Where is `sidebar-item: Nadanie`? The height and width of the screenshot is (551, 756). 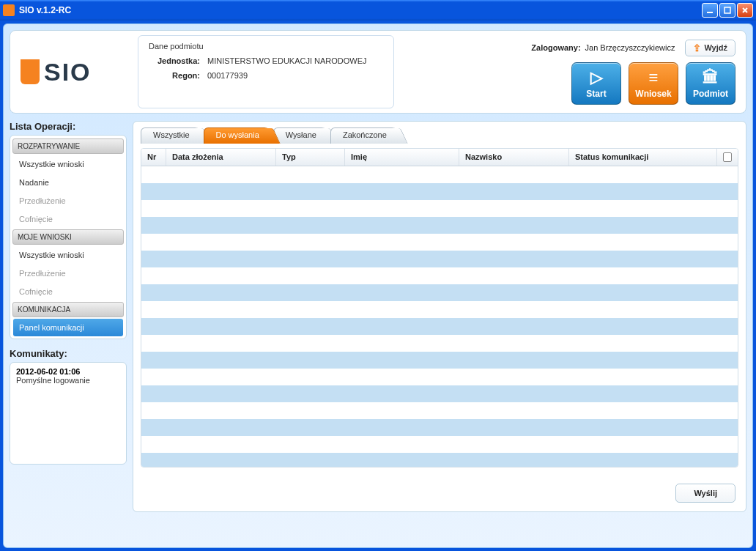 sidebar-item: Nadanie is located at coordinates (68, 182).